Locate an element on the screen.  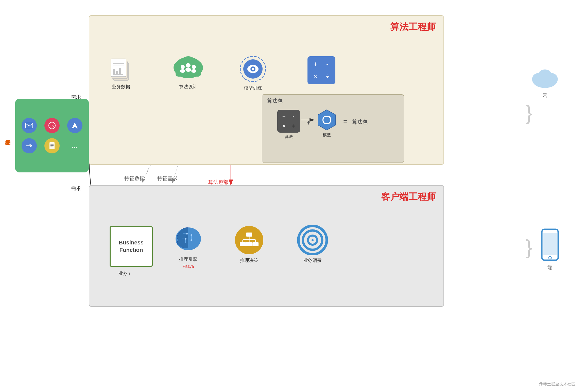
business-scene-label: 业务场景 is located at coordinates (8, 136).